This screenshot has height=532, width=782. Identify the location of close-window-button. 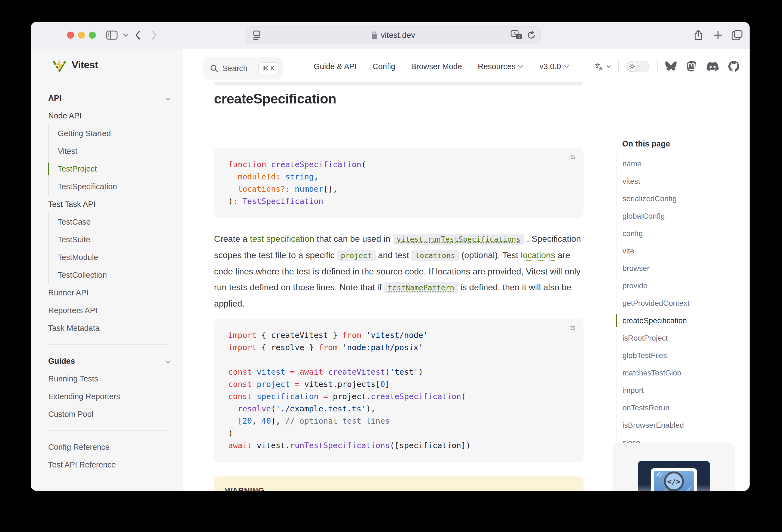
(71, 35).